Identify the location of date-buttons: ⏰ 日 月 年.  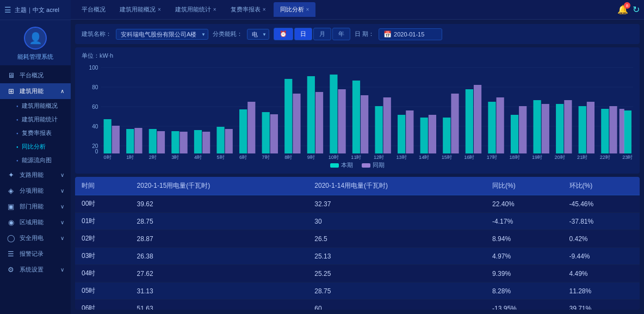
(312, 34).